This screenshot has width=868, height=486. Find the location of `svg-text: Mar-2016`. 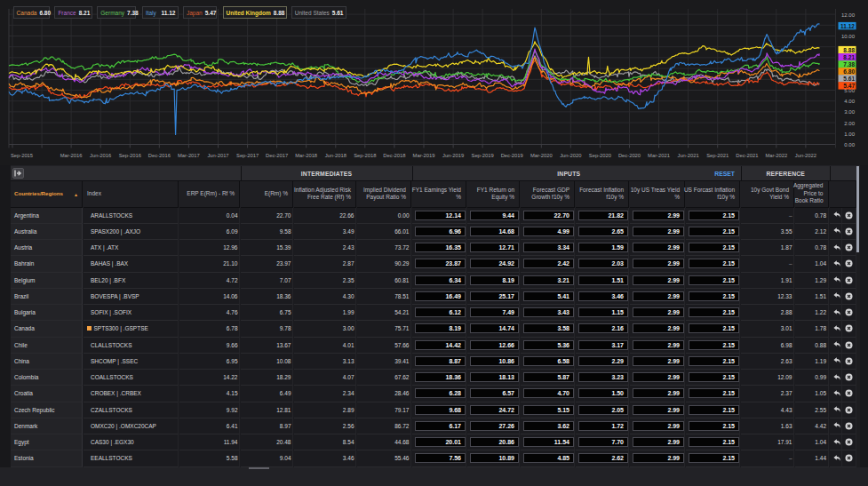

svg-text: Mar-2016 is located at coordinates (71, 155).